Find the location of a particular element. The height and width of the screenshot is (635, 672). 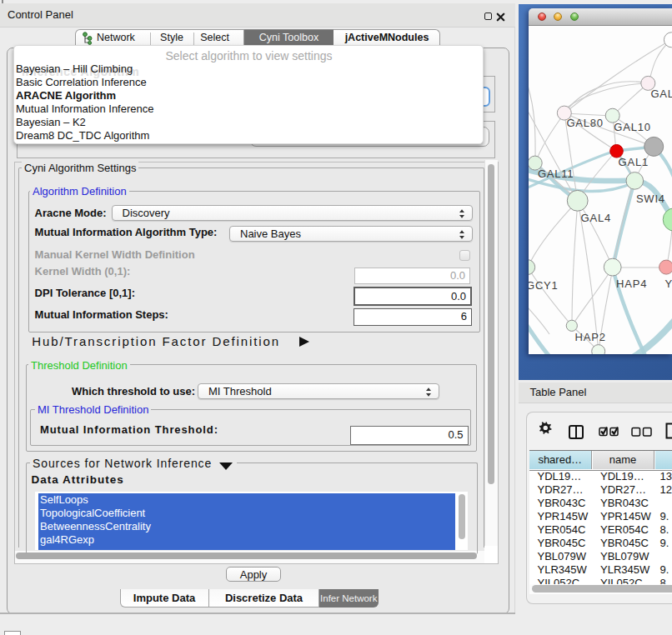

svg-text: GAL4 is located at coordinates (596, 217).